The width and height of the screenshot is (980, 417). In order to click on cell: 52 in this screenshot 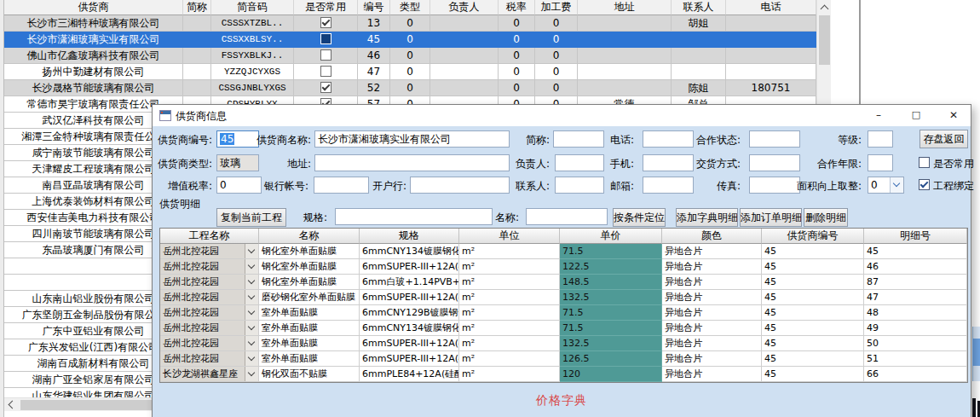, I will do `click(374, 89)`.